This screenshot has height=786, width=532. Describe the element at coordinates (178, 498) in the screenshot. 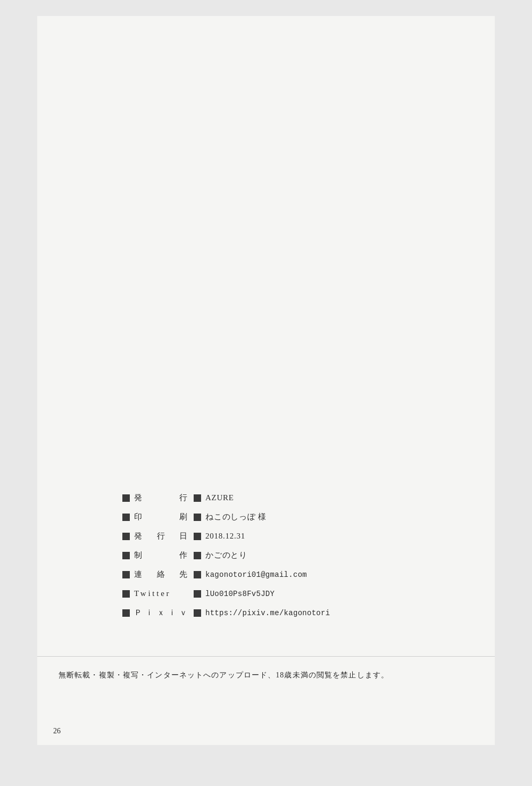

I see `colophon-row-publisher: 発 行AZURE` at that location.